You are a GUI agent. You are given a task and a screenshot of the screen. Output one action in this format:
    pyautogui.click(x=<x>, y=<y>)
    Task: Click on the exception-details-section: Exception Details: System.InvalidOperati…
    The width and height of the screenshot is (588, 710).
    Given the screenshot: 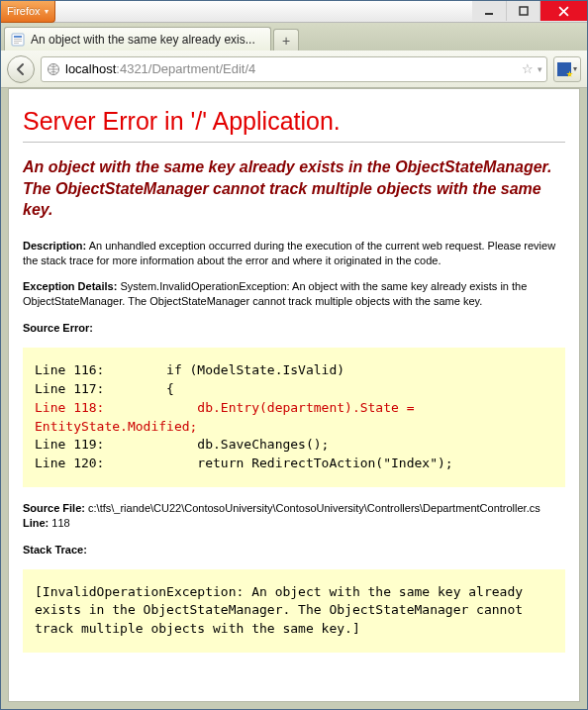 What is the action you would take?
    pyautogui.click(x=294, y=294)
    